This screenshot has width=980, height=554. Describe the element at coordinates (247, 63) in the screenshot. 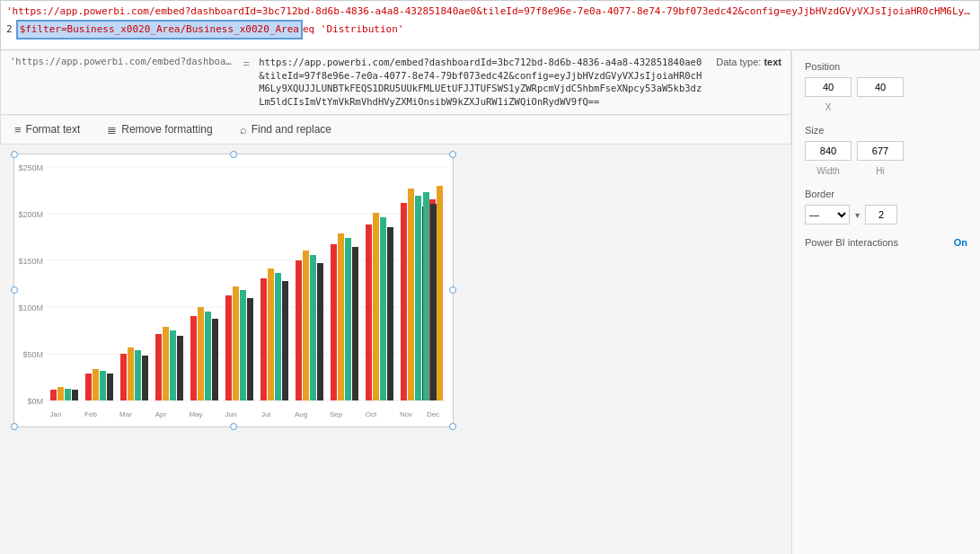

I see `url-preview-arrow: =` at that location.